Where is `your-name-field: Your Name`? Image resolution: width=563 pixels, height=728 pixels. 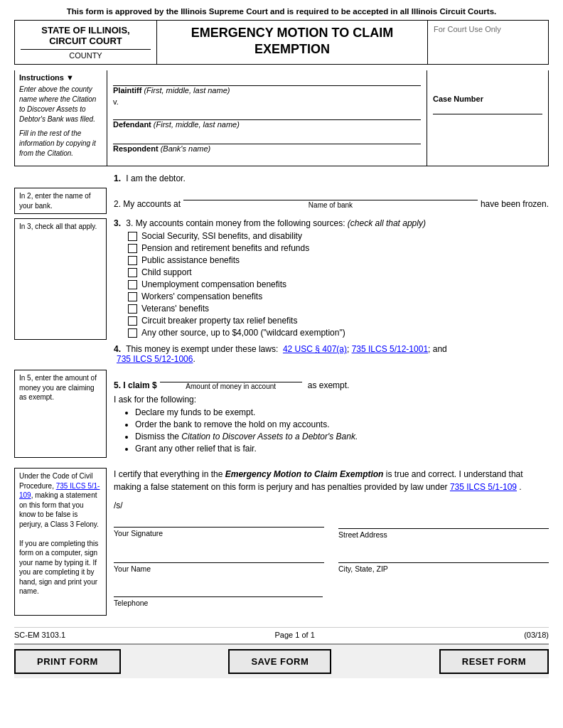 your-name-field: Your Name is located at coordinates (219, 560).